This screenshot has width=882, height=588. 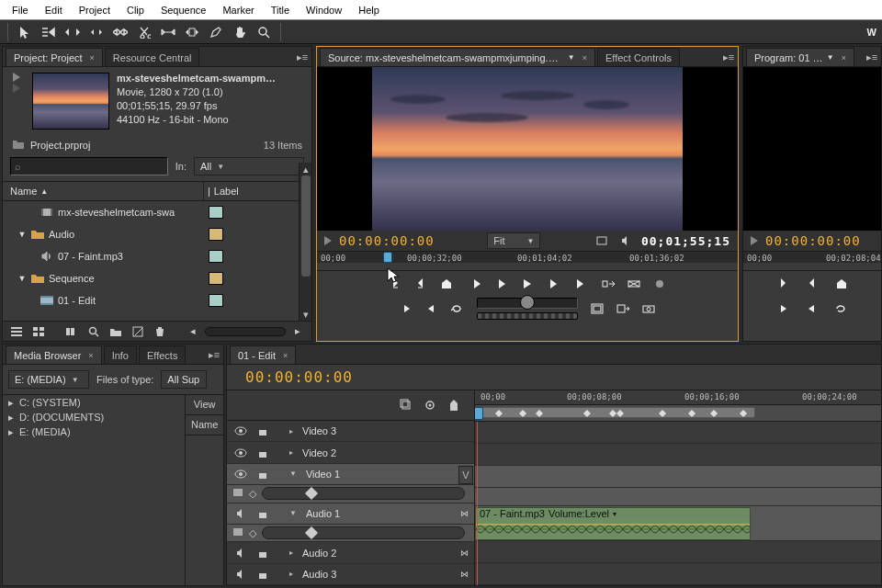 What do you see at coordinates (800, 57) in the screenshot?
I see `tab-program: Program: 01 - Edit▼×` at bounding box center [800, 57].